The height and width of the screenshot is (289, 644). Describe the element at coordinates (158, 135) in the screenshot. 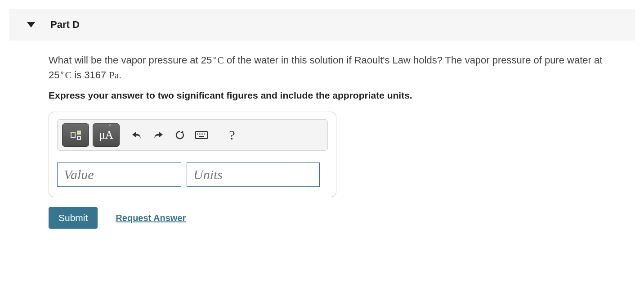

I see `redo-button` at that location.